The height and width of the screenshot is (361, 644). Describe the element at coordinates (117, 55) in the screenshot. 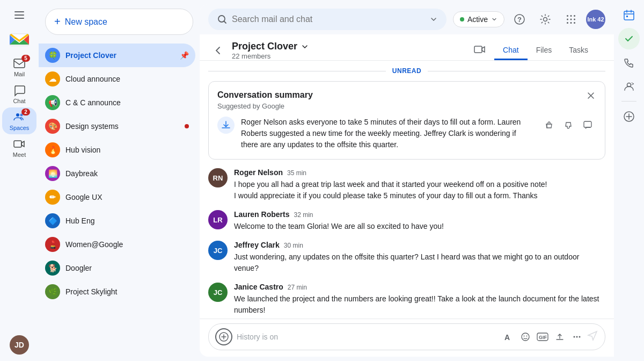

I see `sidebar-item-project-clover: 🍀 Project Clover 📌` at that location.